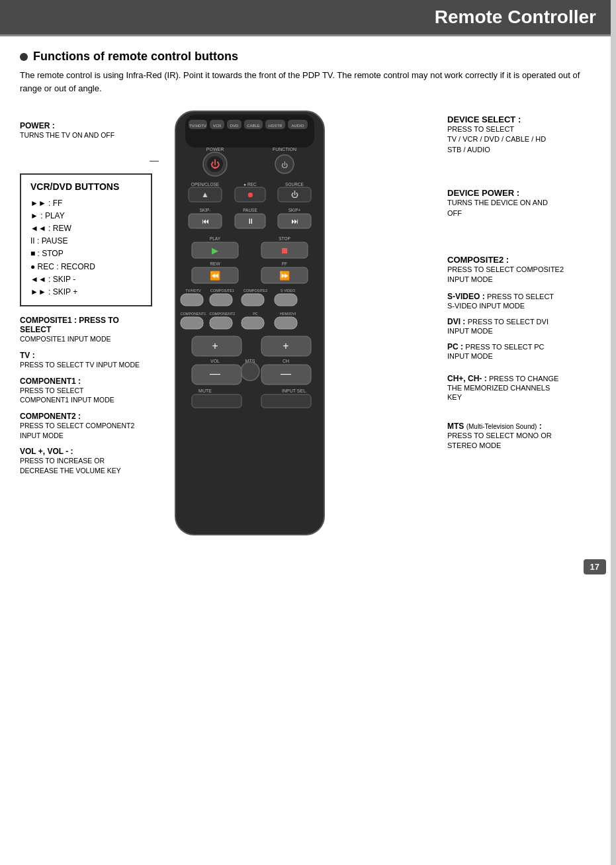  I want to click on section-title-row: Functions of remote control buttons, so click(308, 57).